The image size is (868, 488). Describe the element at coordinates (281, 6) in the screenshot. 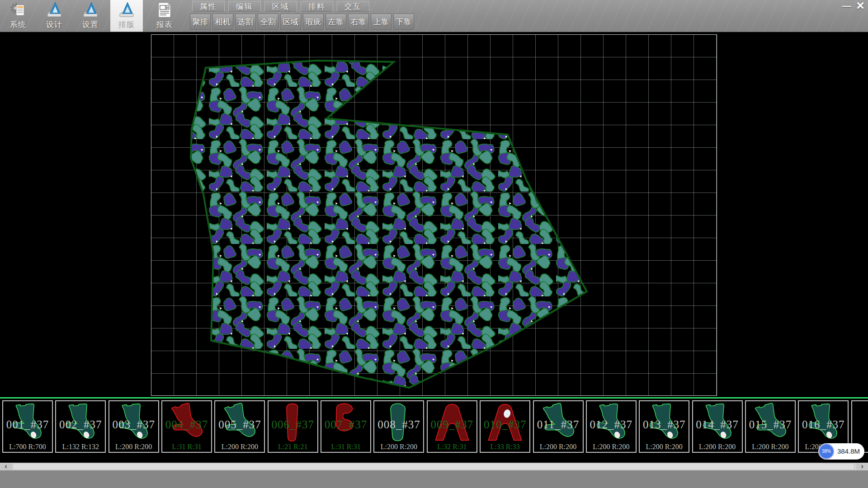

I see `menu-region: 区域` at that location.